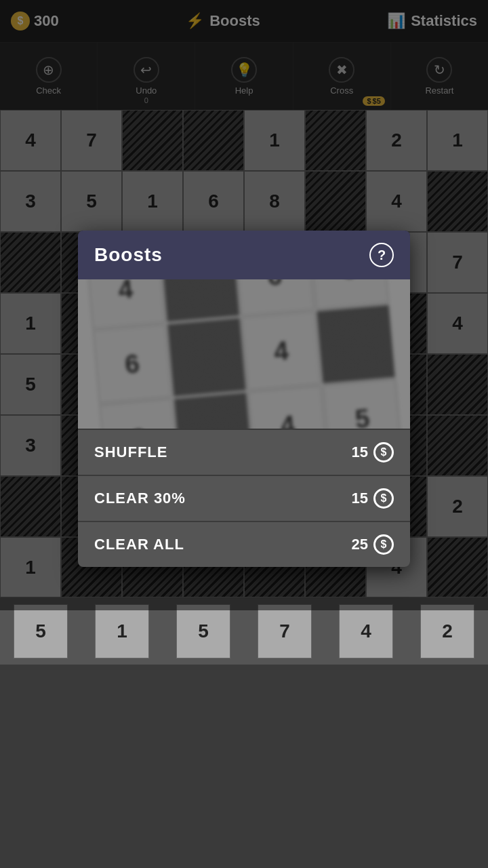 Image resolution: width=488 pixels, height=868 pixels. I want to click on help-button: ?, so click(382, 255).